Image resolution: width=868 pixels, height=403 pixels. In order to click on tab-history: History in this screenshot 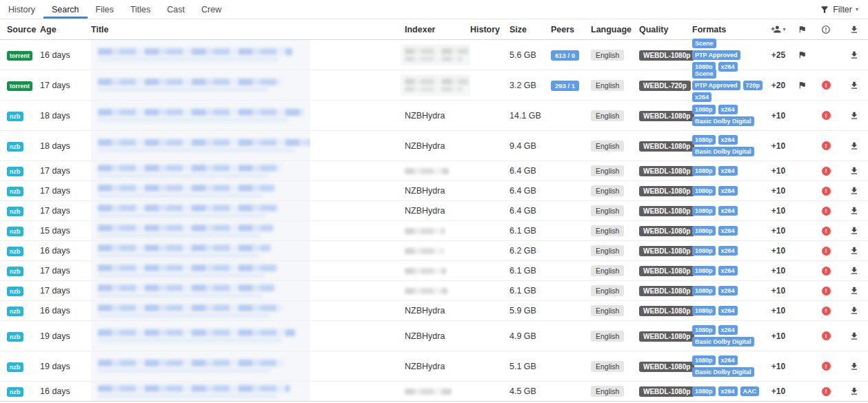, I will do `click(22, 10)`.